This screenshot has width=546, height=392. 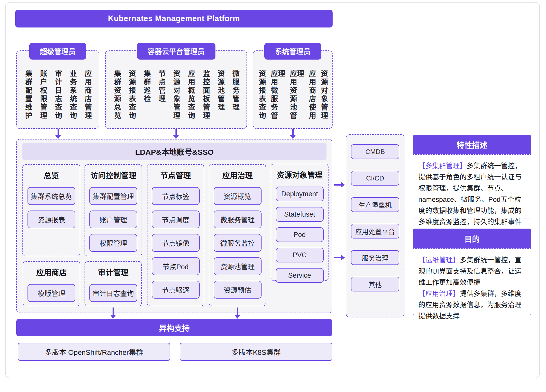 I want to click on module-audit-management: 审计管理 审计日志查询, so click(x=113, y=284).